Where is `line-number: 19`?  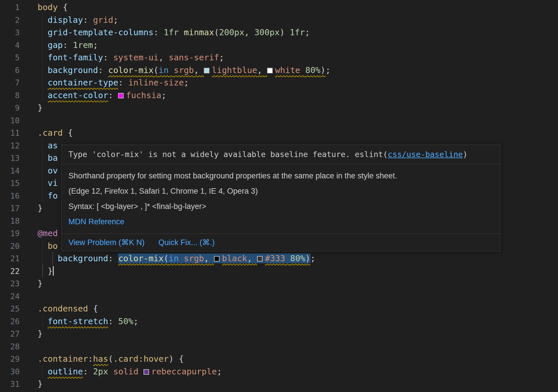
line-number: 19 is located at coordinates (10, 234).